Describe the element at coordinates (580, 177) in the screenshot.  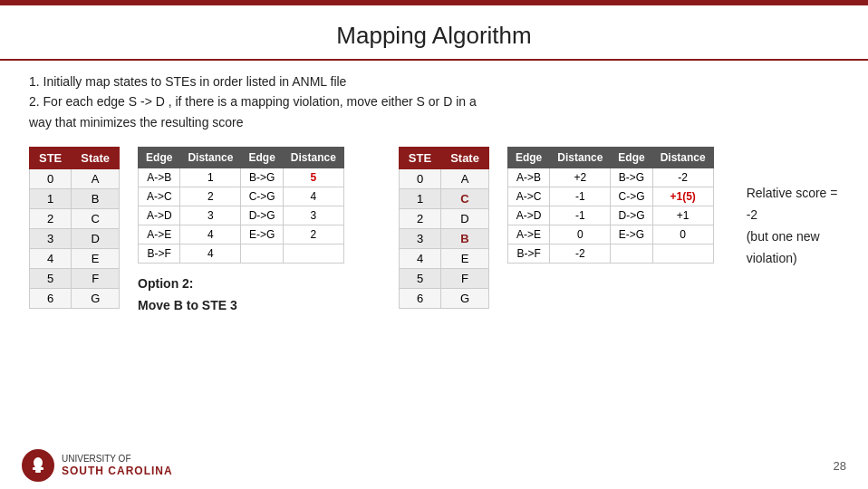
I see `dist1-cell: +2` at that location.